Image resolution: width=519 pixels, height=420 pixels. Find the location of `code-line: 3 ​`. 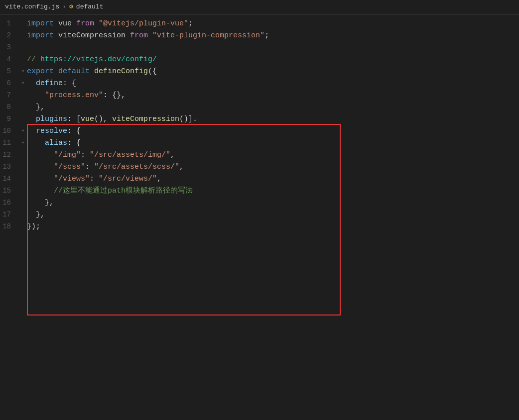

code-line: 3 ​ is located at coordinates (260, 48).